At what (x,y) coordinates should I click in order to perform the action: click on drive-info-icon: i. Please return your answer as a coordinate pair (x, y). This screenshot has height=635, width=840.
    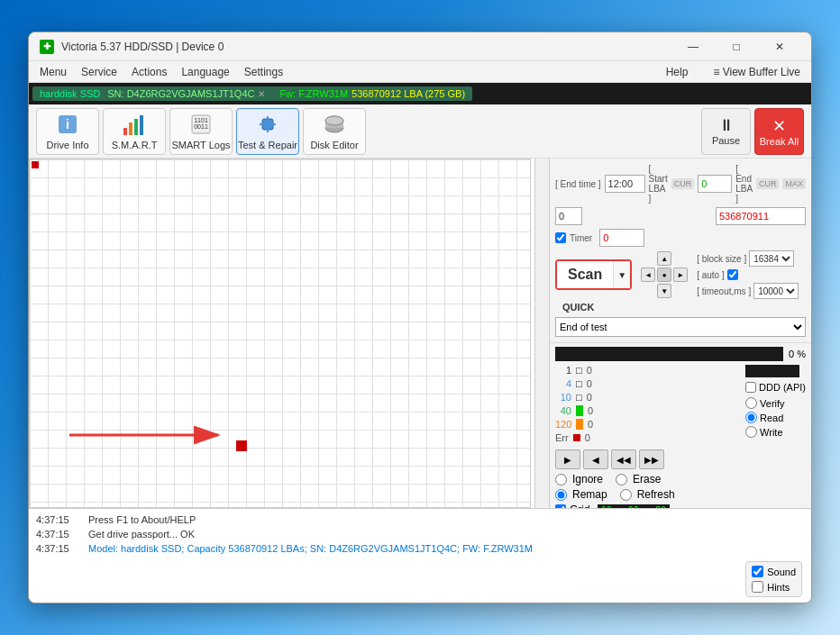
    Looking at the image, I should click on (68, 124).